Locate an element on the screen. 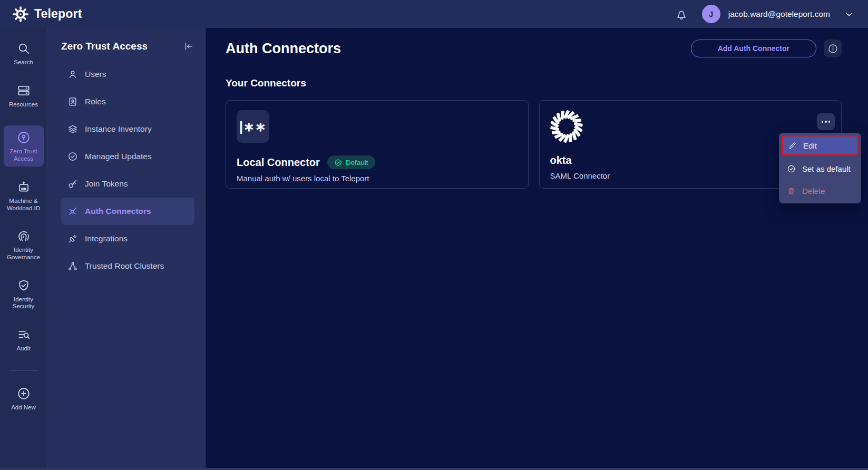  rail-item-add-new: Add New is located at coordinates (24, 399).